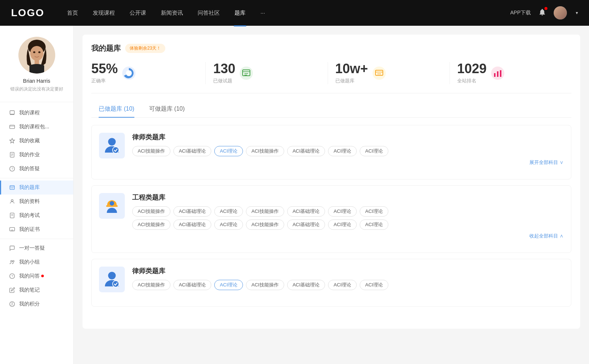  Describe the element at coordinates (348, 225) in the screenshot. I see `bank-tags-2-row2: ACI技能操作 ACI基础理论 ACI理论 ACI技能操作 ACI基础理论 AC…` at that location.